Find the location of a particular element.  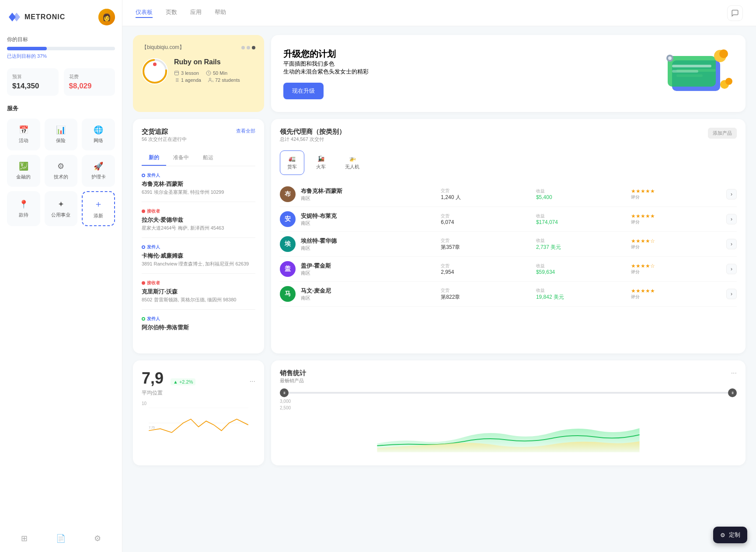

agent-arrow-3: › is located at coordinates (732, 269).